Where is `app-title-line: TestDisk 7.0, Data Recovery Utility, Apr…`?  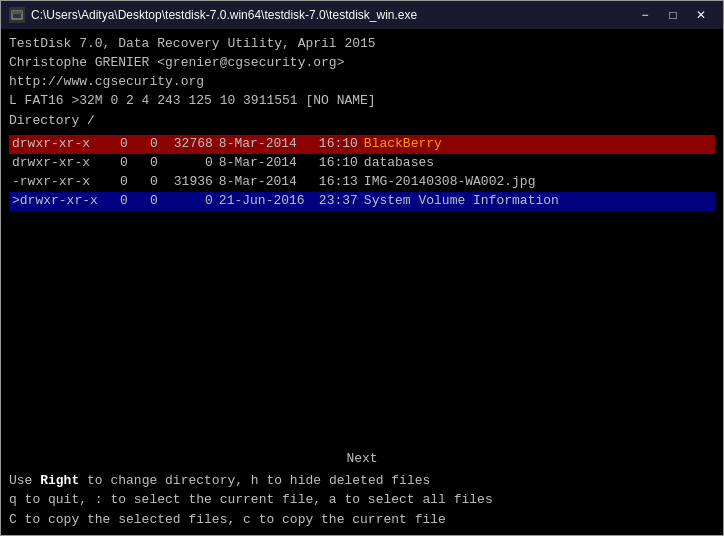 app-title-line: TestDisk 7.0, Data Recovery Utility, Apr… is located at coordinates (362, 44).